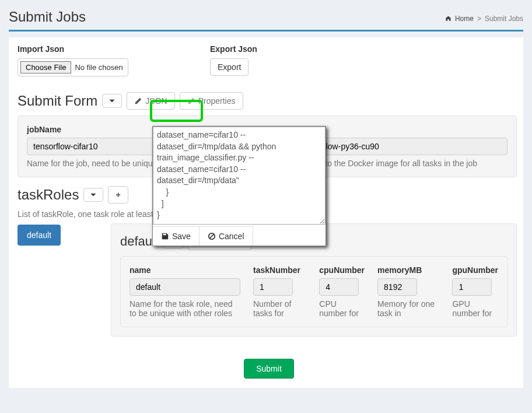 This screenshot has height=413, width=532. Describe the element at coordinates (47, 17) in the screenshot. I see `page-title: Submit Jobs` at that location.